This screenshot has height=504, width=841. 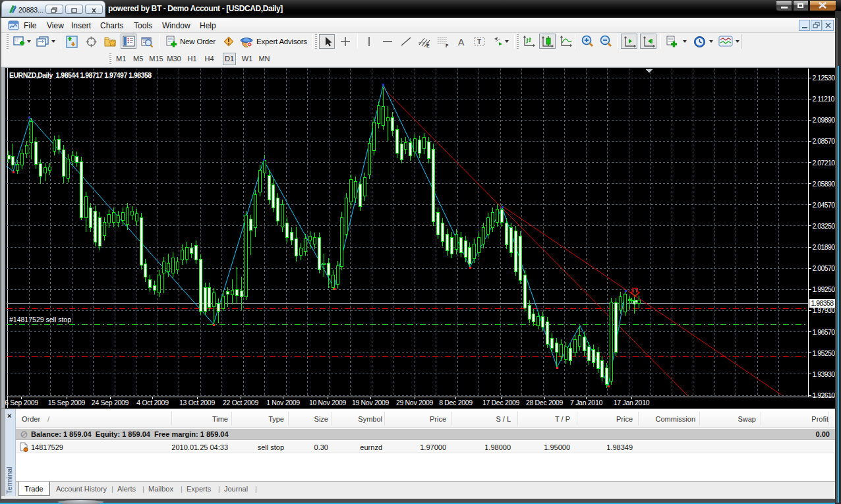 What do you see at coordinates (824, 268) in the screenshot?
I see `svg-text: 2.00570` at bounding box center [824, 268].